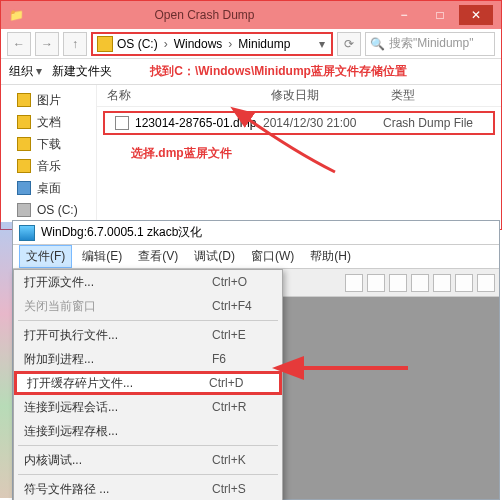 This screenshot has width=502, height=500. What do you see at coordinates (48, 122) in the screenshot?
I see `sidebar-item-documents: 文档` at bounding box center [48, 122].